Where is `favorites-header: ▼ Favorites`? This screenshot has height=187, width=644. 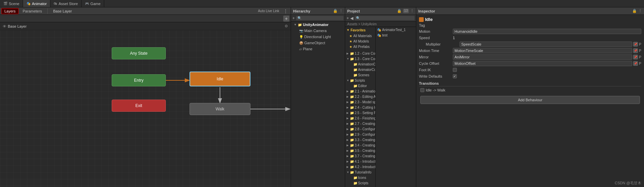 favorites-header: ▼ Favorites is located at coordinates (360, 30).